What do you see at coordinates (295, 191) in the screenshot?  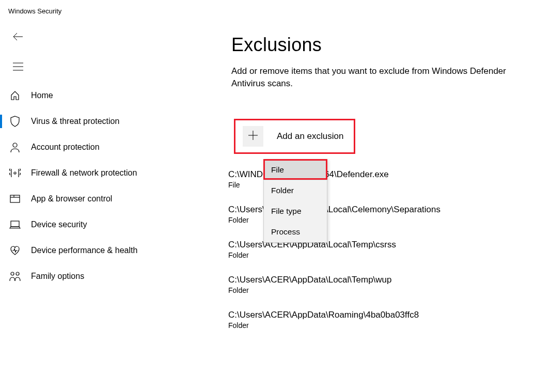 I see `dropdown-item-folder: Folder` at bounding box center [295, 191].